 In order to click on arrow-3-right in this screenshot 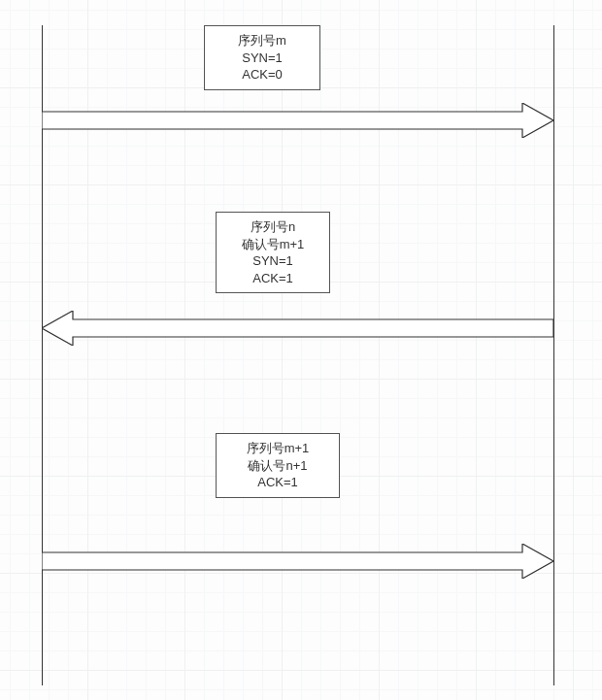, I will do `click(297, 561)`.